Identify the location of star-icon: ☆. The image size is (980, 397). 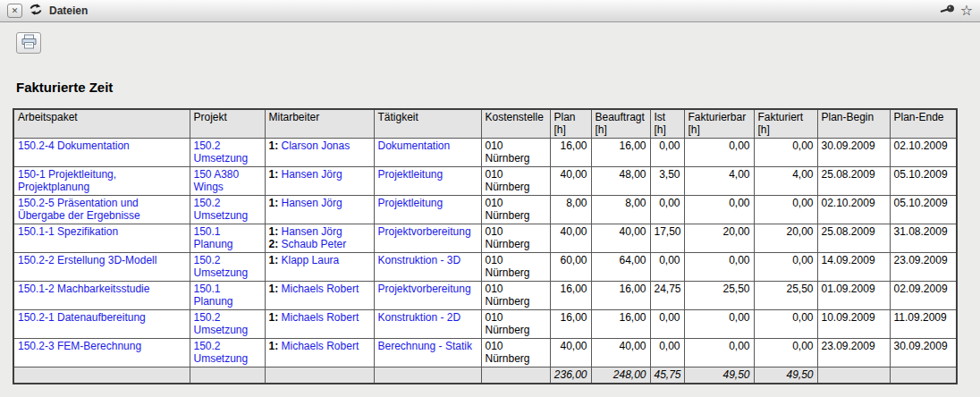
(967, 11).